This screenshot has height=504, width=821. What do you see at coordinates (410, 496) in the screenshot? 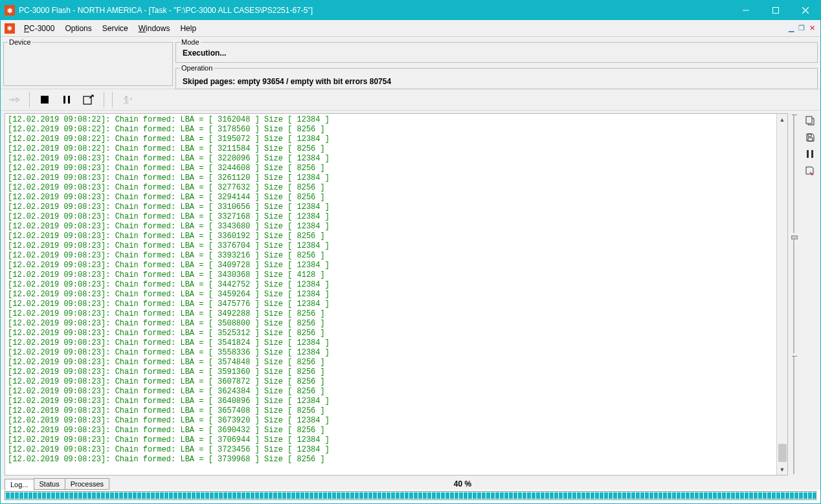
I see `progress-bar` at bounding box center [410, 496].